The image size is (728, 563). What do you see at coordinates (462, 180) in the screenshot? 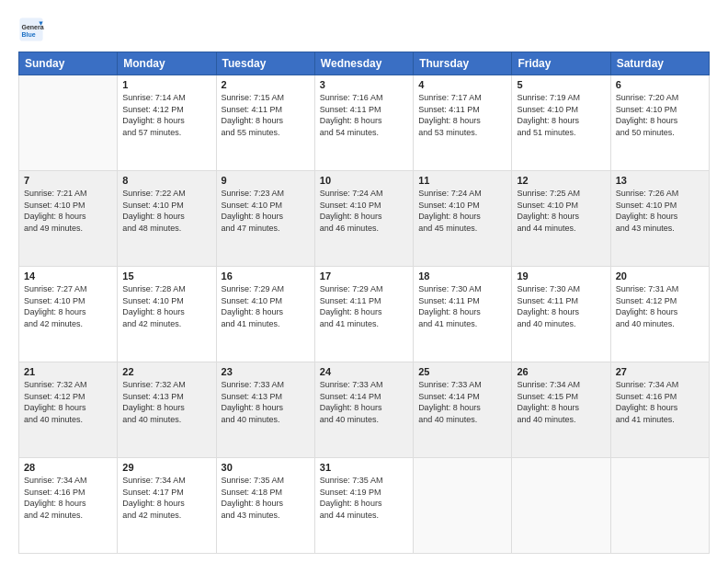
I see `day-number: 11` at bounding box center [462, 180].